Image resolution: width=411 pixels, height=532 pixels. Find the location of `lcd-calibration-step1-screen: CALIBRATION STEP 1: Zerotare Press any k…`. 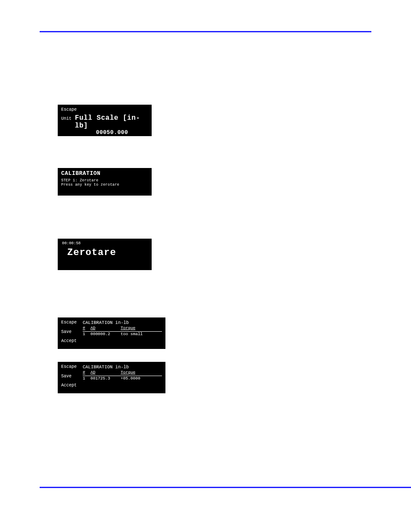

lcd-calibration-step1-screen: CALIBRATION STEP 1: Zerotare Press any k… is located at coordinates (105, 182).